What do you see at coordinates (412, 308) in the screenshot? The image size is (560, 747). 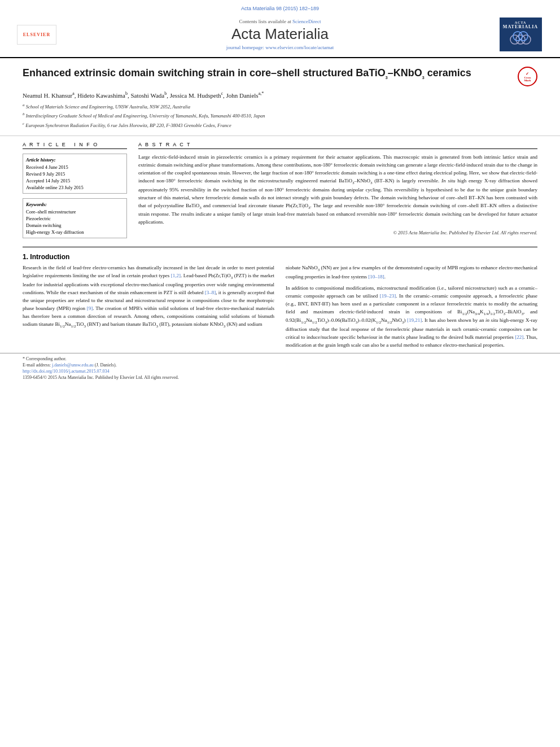 I see `body-col-right: niobate NaNbO3 (NN) are just a few examp…` at bounding box center [412, 308].